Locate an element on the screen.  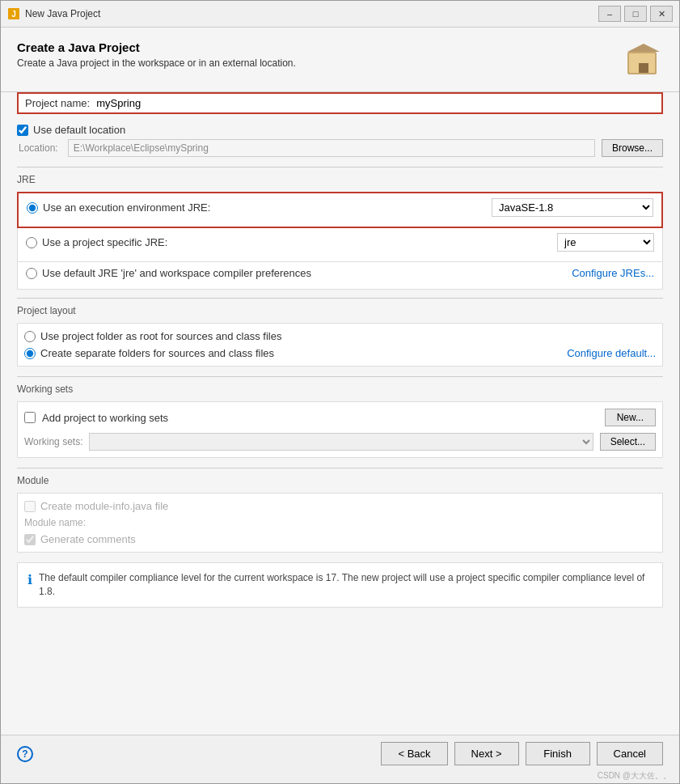
layout-option1-radio is located at coordinates (30, 337).